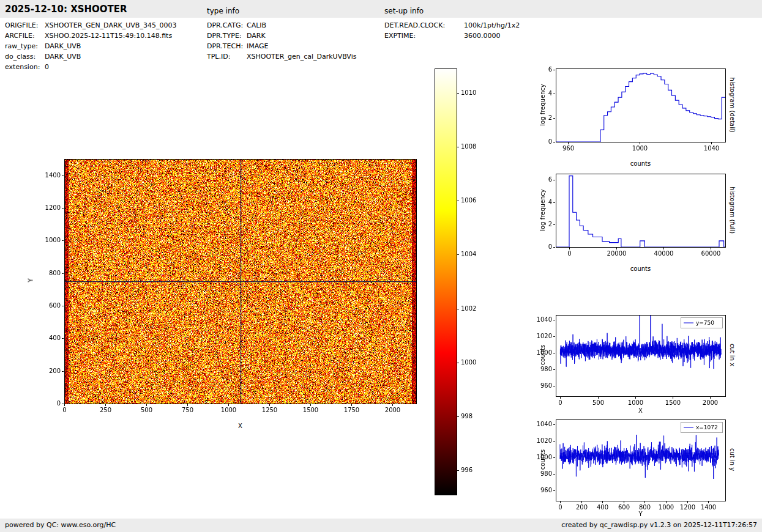 The height and width of the screenshot is (532, 762). What do you see at coordinates (542, 210) in the screenshot?
I see `hist-full-ylabel: log frequency` at bounding box center [542, 210].